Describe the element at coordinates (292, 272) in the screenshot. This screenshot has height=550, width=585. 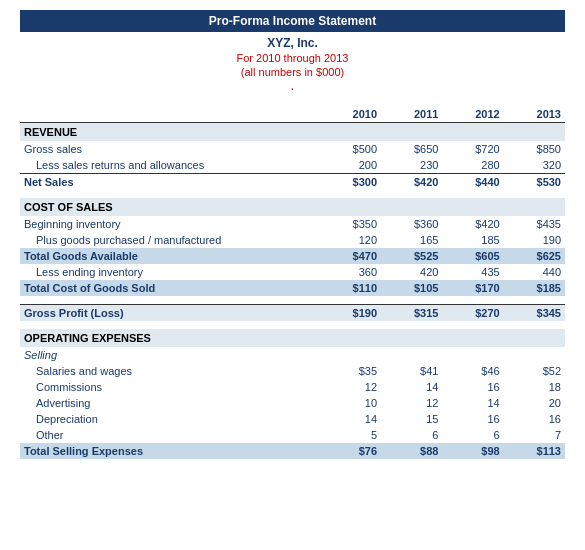
I see `table-row: Less ending inventory 360 420 435 440` at that location.